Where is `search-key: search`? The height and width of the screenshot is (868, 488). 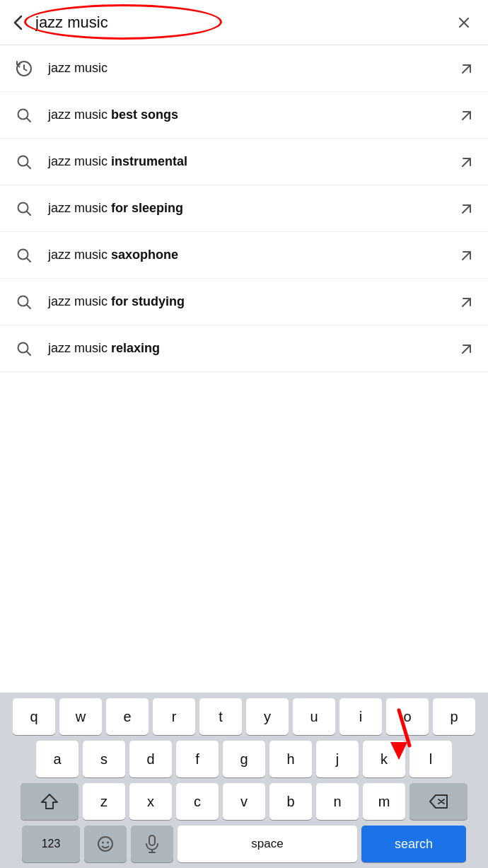
search-key: search is located at coordinates (414, 844).